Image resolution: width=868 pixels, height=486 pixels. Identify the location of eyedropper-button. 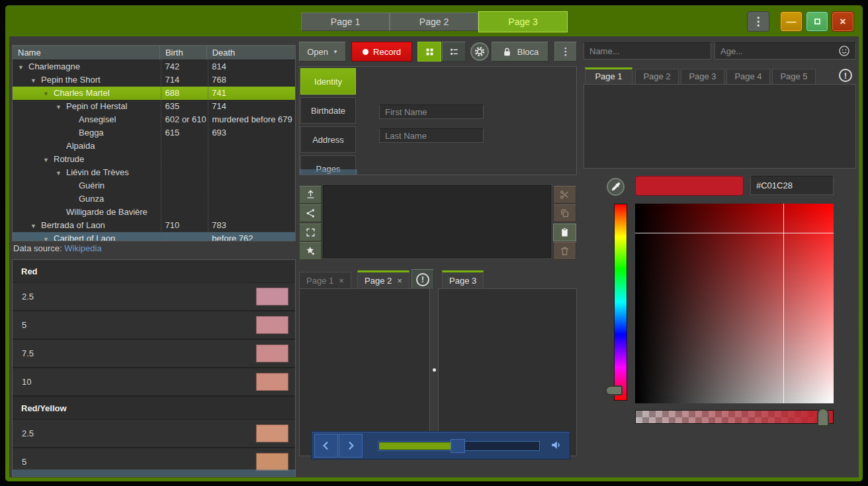
(615, 186).